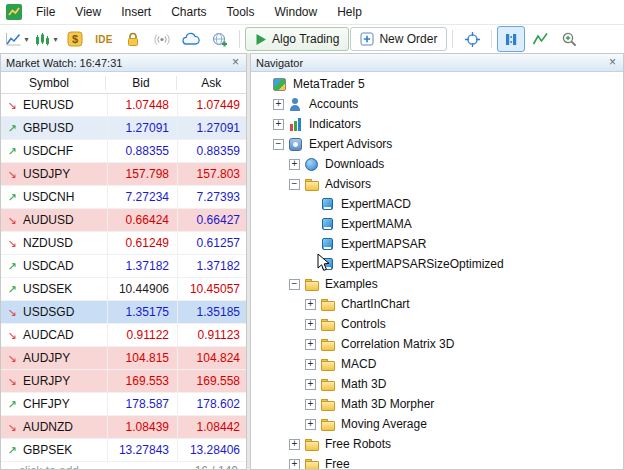 Image resolution: width=624 pixels, height=470 pixels. What do you see at coordinates (124, 312) in the screenshot?
I see `market-watch-row-usdsgd: USDSGD 1.35175 1.35185` at bounding box center [124, 312].